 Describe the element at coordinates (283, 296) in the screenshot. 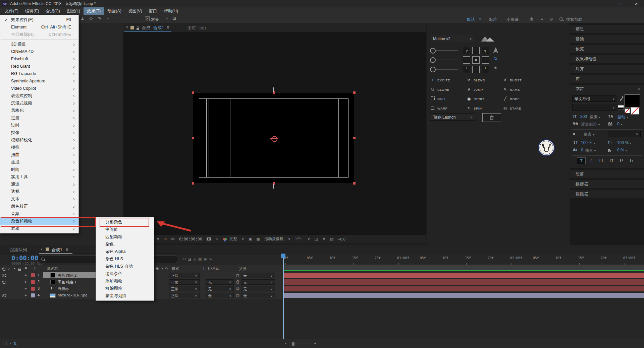

I see `playhead-line` at that location.